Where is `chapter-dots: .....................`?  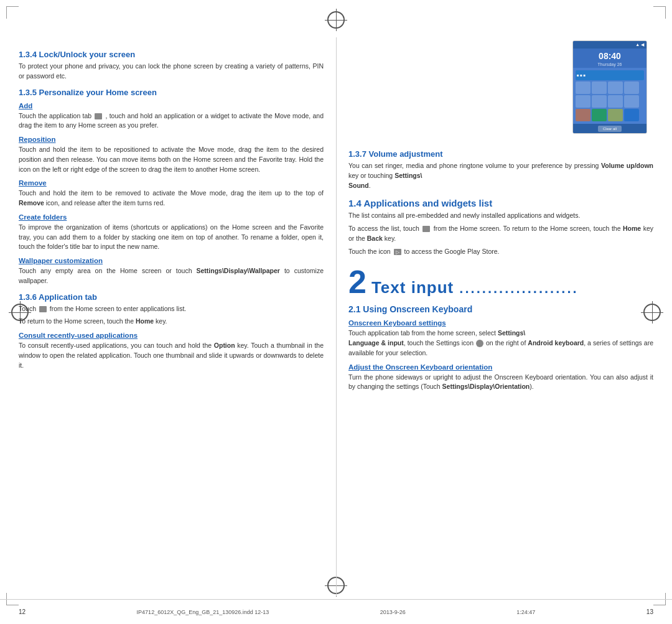 chapter-dots: ..................... is located at coordinates (516, 289).